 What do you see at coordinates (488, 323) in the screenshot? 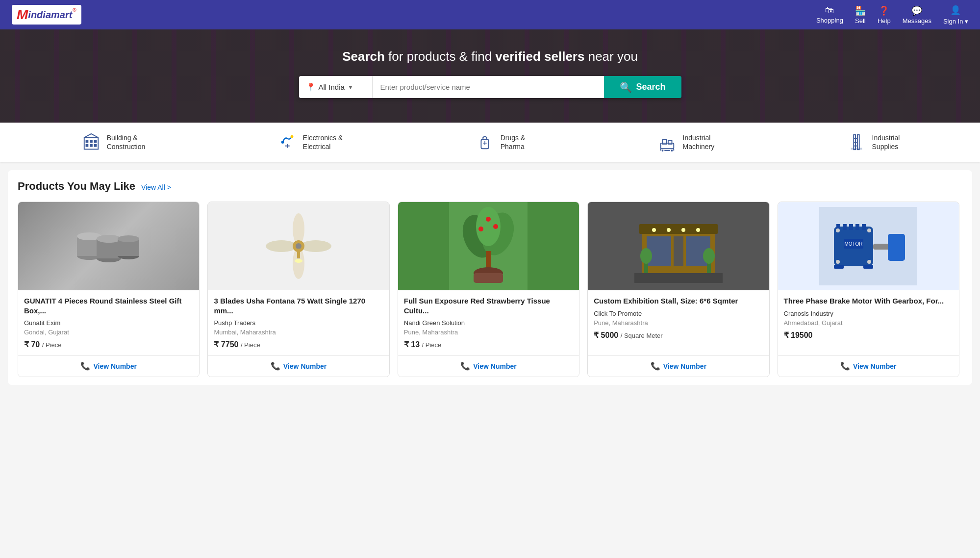
I see `product-info-p3: Full Sun Exposure Red Strawberry Tissue …` at bounding box center [488, 323].